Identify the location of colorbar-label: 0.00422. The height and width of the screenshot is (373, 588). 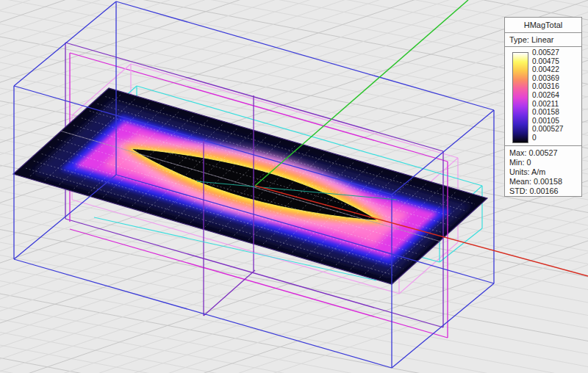
(548, 70).